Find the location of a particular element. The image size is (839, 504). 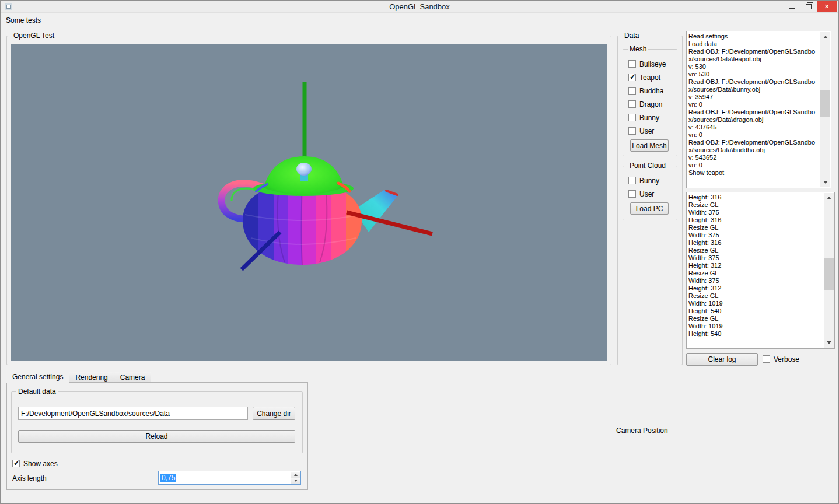

pc-checkbox-row: User is located at coordinates (644, 194).